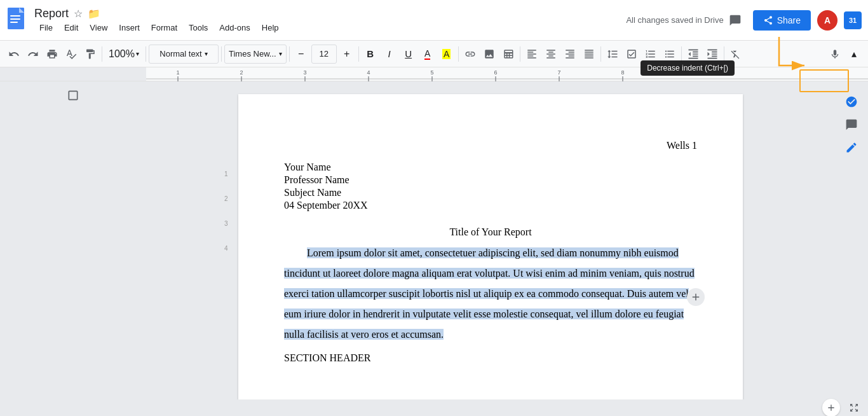 This screenshot has width=868, height=416. I want to click on ruler-content: 1 2 3 4 5 6 7 8, so click(507, 74).